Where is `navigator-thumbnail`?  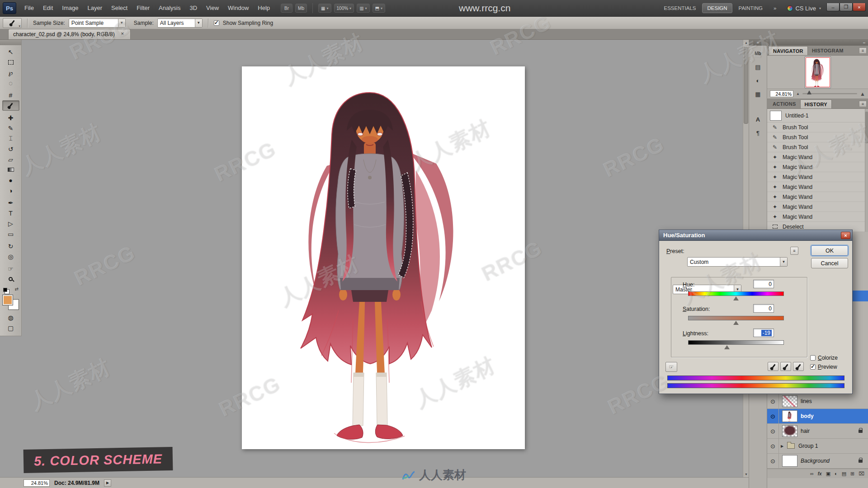 navigator-thumbnail is located at coordinates (818, 72).